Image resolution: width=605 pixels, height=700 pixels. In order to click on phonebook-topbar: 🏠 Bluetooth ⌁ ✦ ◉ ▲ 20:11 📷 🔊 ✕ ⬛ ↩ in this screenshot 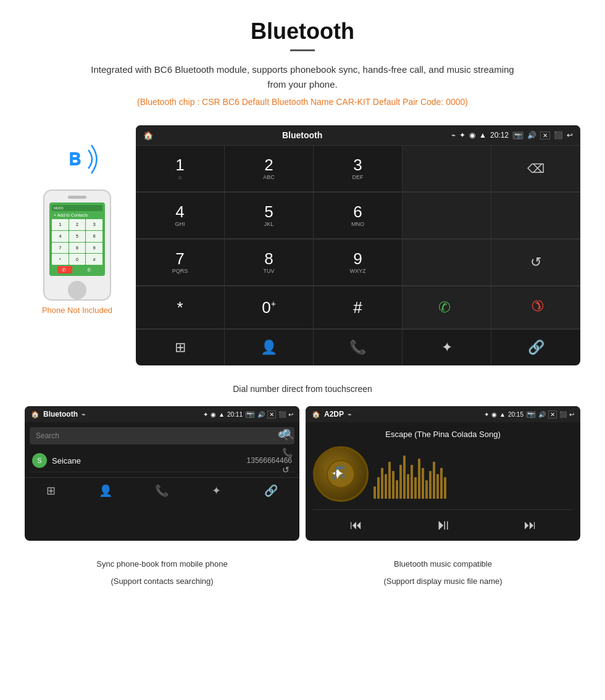, I will do `click(162, 414)`.